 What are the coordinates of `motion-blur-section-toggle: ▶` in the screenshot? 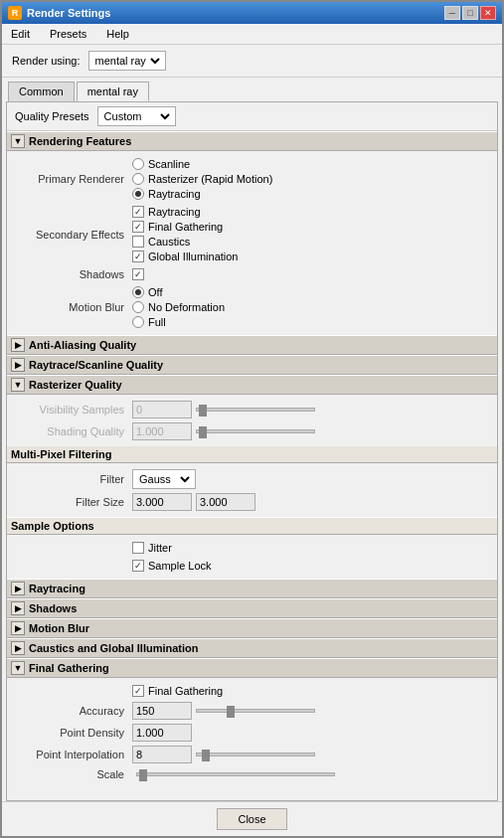 It's located at (18, 628).